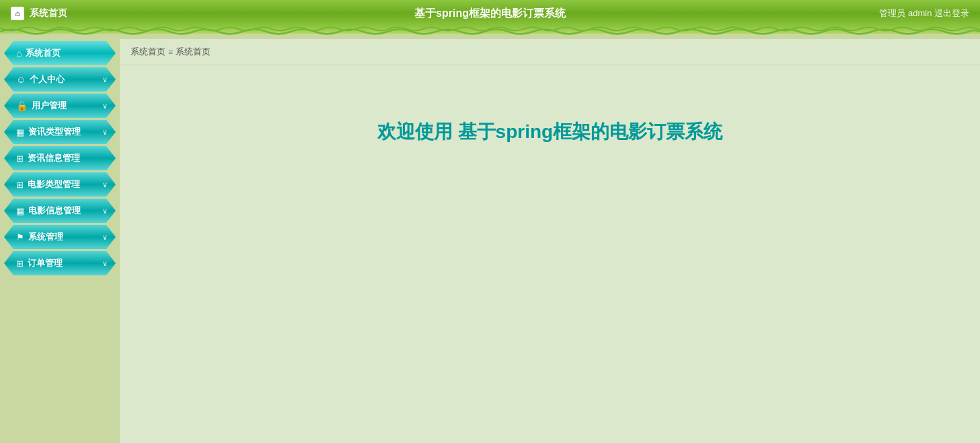  What do you see at coordinates (148, 52) in the screenshot?
I see `breadcrumb-home: 系统首页` at bounding box center [148, 52].